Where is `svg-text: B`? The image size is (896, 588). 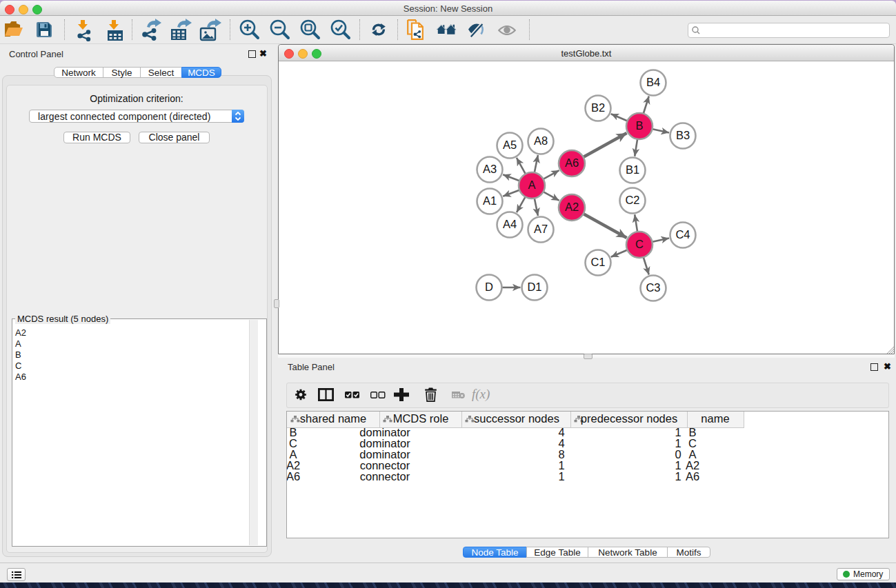 svg-text: B is located at coordinates (639, 125).